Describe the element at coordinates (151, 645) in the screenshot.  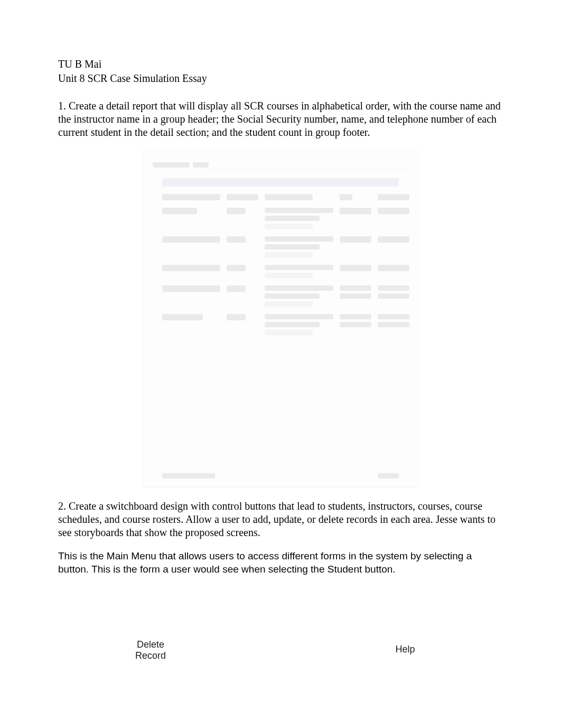
I see `delete-record-label-line1: Delete` at that location.